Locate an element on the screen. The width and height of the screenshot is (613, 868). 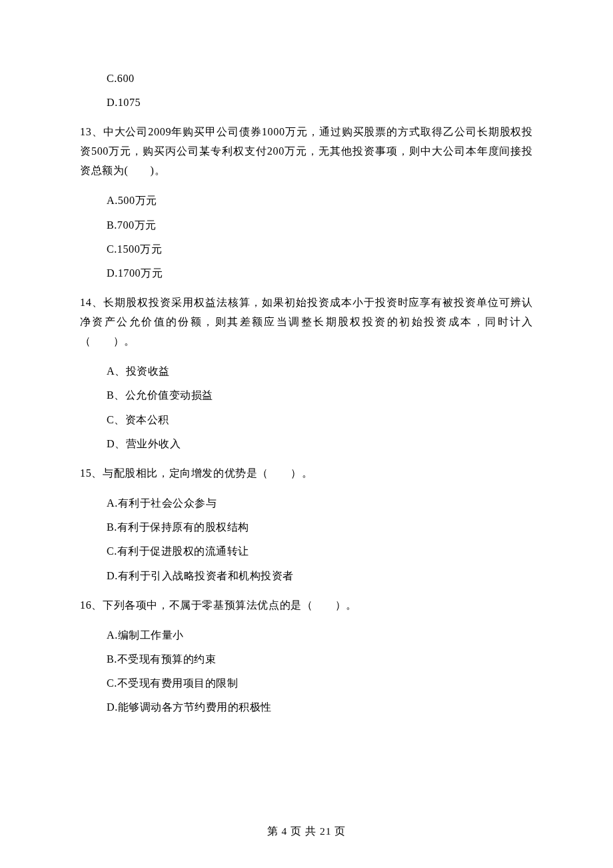
question-13-option-d: D.1700万元 is located at coordinates (320, 273).